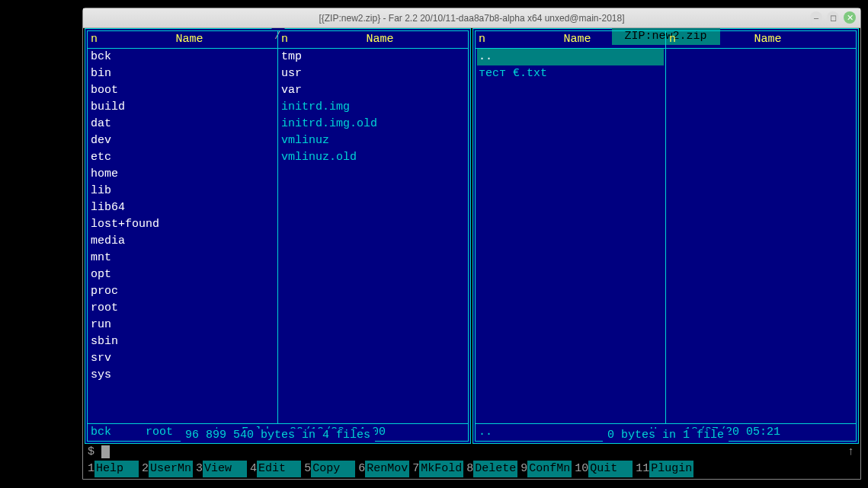 This screenshot has width=868, height=488. Describe the element at coordinates (387, 469) in the screenshot. I see `fkey-label: RenMov` at that location.